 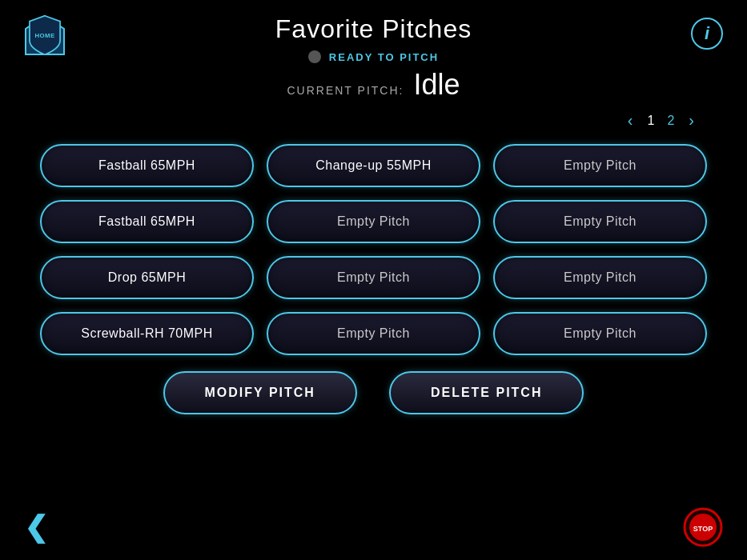 I want to click on pagination: ‹ 1 2 ›, so click(x=373, y=120).